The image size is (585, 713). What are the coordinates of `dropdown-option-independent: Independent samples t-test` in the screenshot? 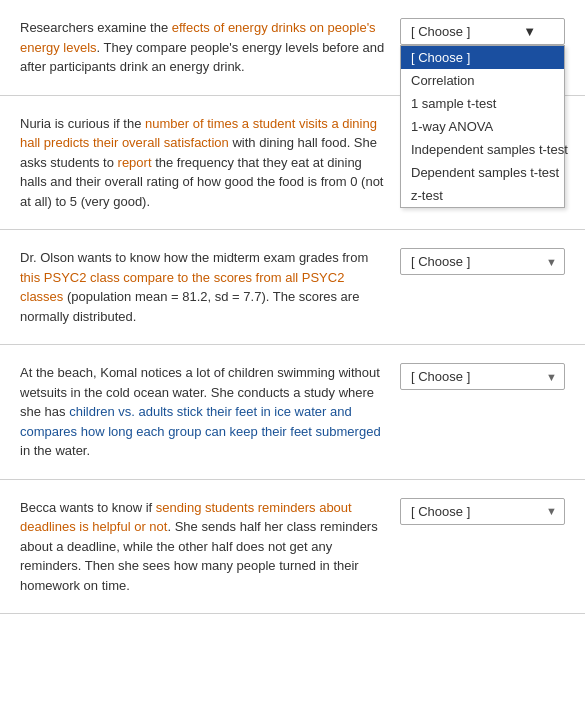 It's located at (482, 150).